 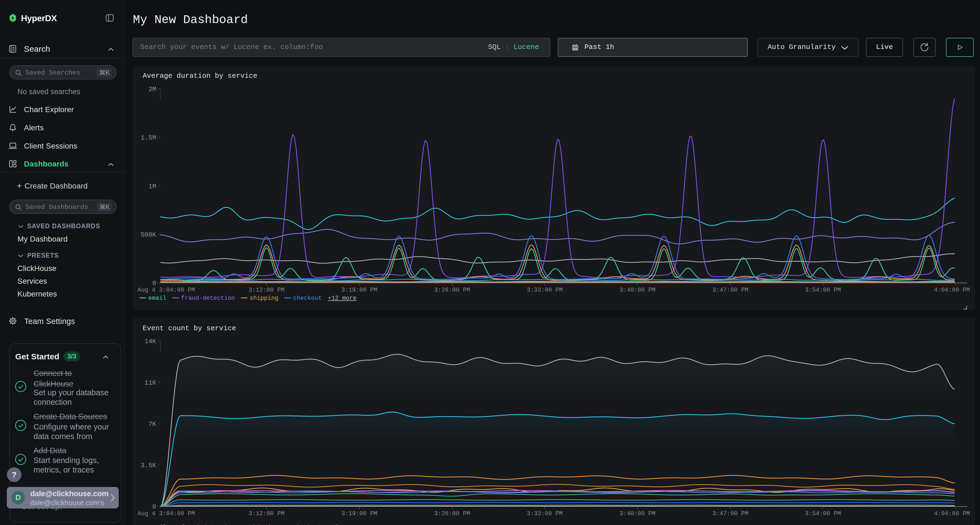 What do you see at coordinates (151, 341) in the screenshot?
I see `svg-text: 14K` at bounding box center [151, 341].